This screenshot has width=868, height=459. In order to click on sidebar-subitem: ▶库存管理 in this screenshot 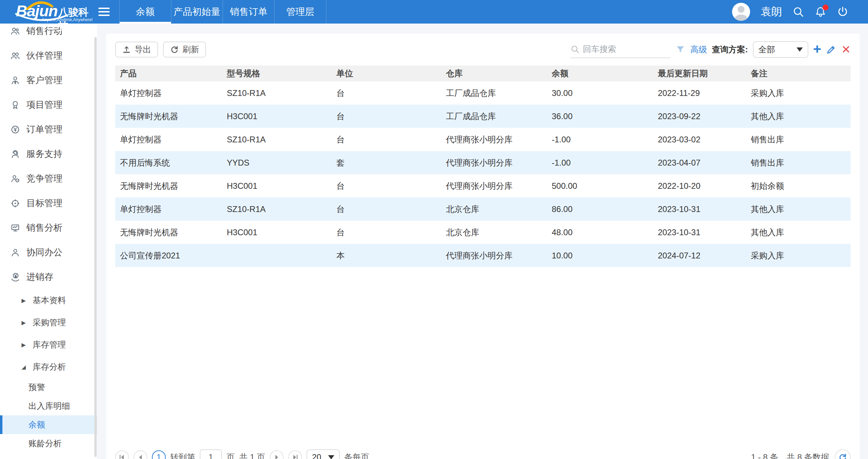, I will do `click(49, 345)`.